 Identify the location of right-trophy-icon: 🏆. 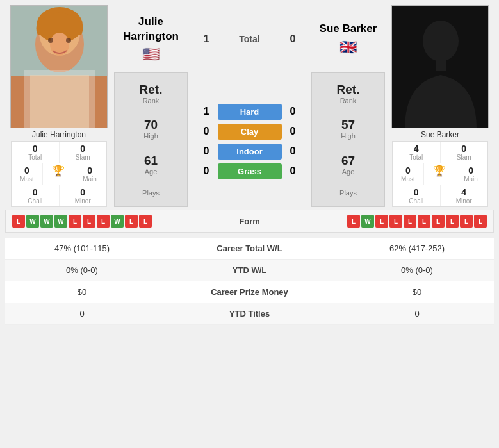
(439, 170).